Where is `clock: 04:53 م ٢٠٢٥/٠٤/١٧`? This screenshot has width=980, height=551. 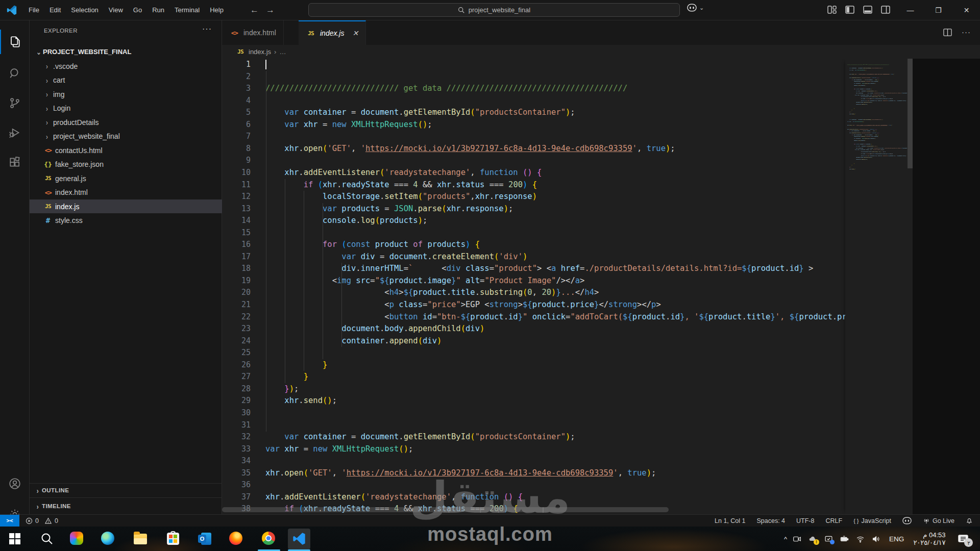
clock: 04:53 م ٢٠٢٥/٠٤/١٧ is located at coordinates (929, 539).